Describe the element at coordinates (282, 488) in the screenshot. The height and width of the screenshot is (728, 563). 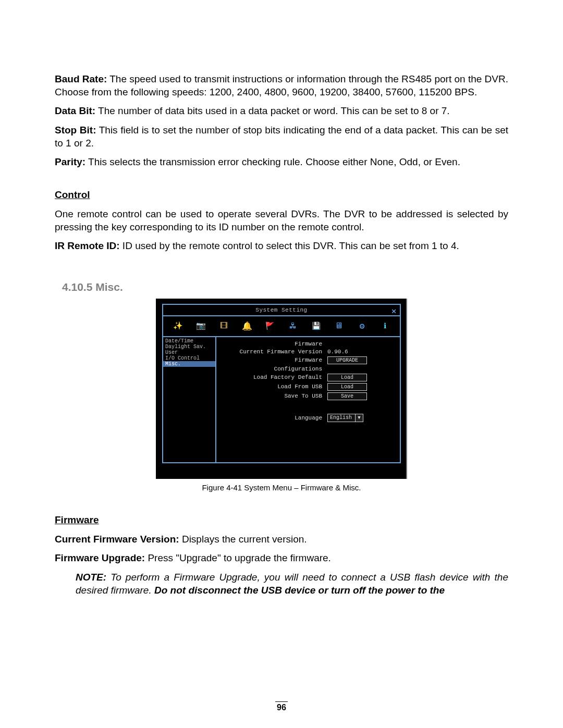
I see `figure-caption: Figure 4-41 System Menu – Firmware & Mis…` at that location.